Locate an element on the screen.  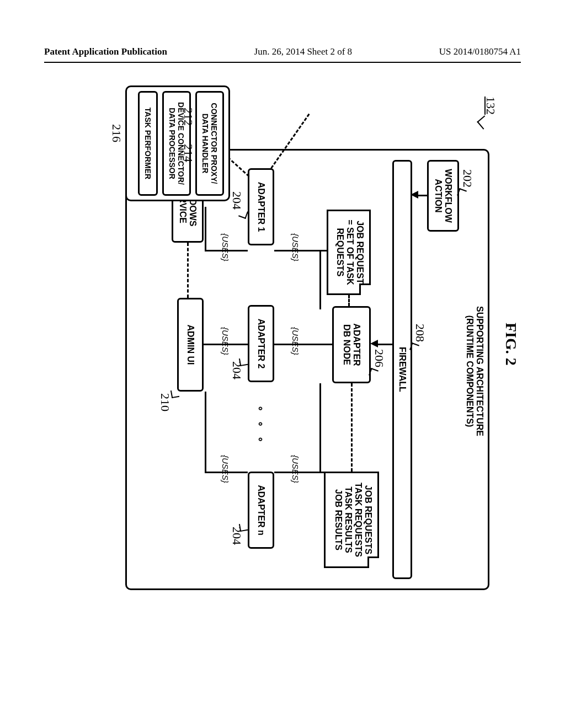
note1-l1: JOB REQUEST is located at coordinates (360, 253).